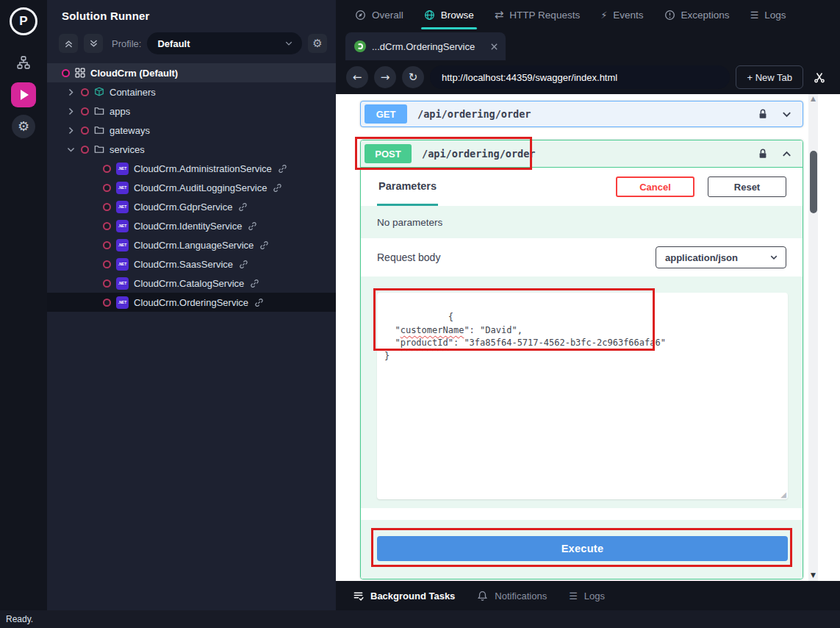  Describe the element at coordinates (813, 99) in the screenshot. I see `scroll-up-icon: ▲` at that location.